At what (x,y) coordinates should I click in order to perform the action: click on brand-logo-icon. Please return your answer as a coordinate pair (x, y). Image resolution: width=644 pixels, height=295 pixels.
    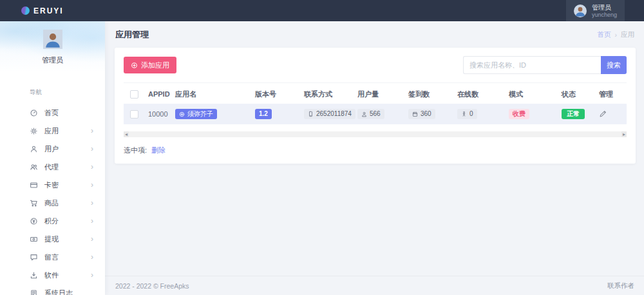
    Looking at the image, I should click on (26, 10).